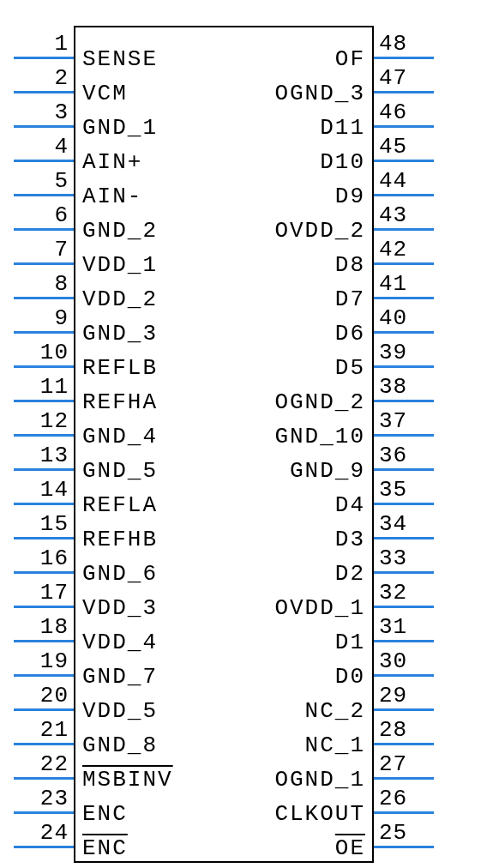 This screenshot has height=868, width=487. Describe the element at coordinates (41, 215) in the screenshot. I see `pin-number: 6` at that location.